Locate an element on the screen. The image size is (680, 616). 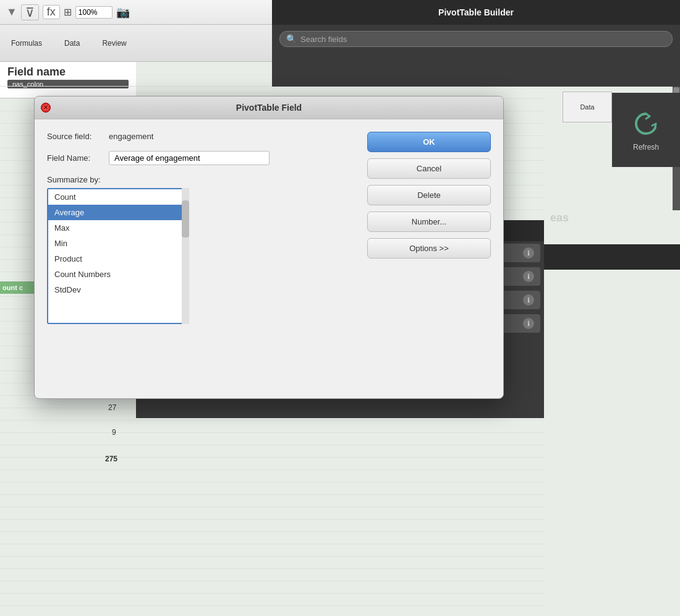
source-field-row: Source field: engagement is located at coordinates (198, 136).